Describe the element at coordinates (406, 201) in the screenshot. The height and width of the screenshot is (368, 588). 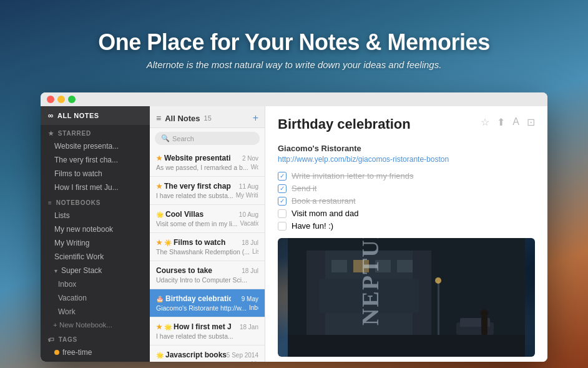
I see `checklist-item: ✓ Book a restaurant` at that location.